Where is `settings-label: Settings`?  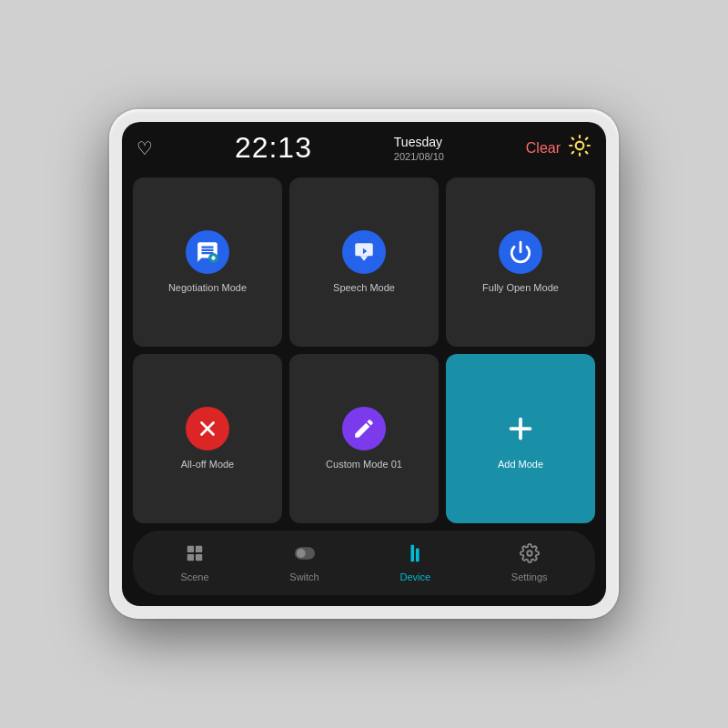
settings-label: Settings is located at coordinates (530, 577).